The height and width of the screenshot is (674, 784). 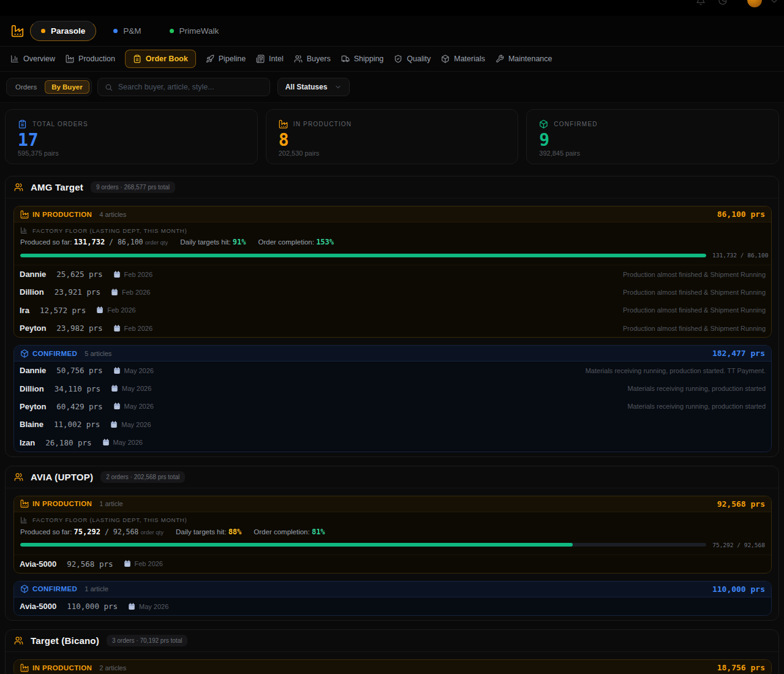 I want to click on nav-tab-label: Shipping, so click(x=369, y=59).